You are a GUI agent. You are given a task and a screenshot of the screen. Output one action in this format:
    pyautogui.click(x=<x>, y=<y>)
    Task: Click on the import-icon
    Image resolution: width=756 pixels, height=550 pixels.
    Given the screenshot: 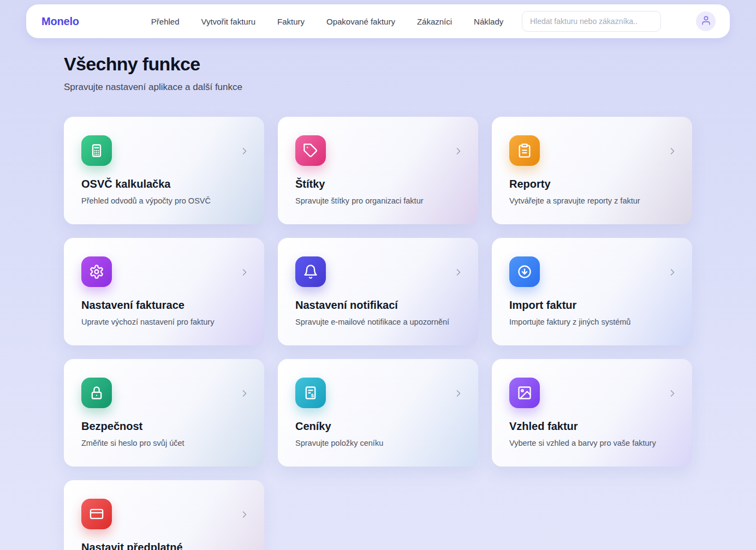 What is the action you would take?
    pyautogui.click(x=525, y=272)
    